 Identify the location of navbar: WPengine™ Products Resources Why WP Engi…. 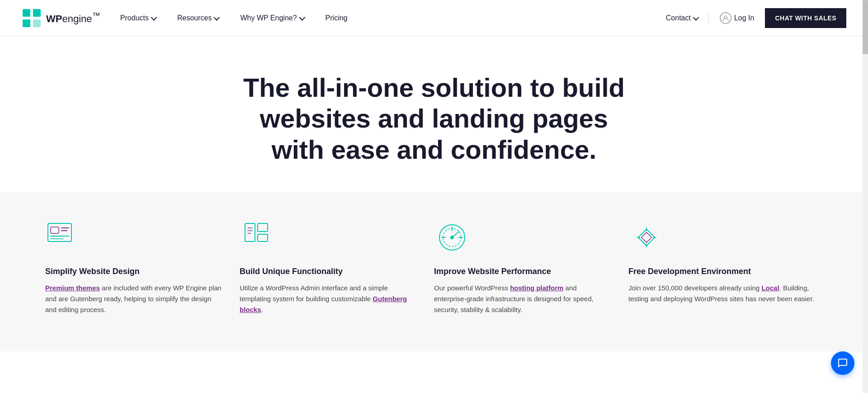
(434, 18).